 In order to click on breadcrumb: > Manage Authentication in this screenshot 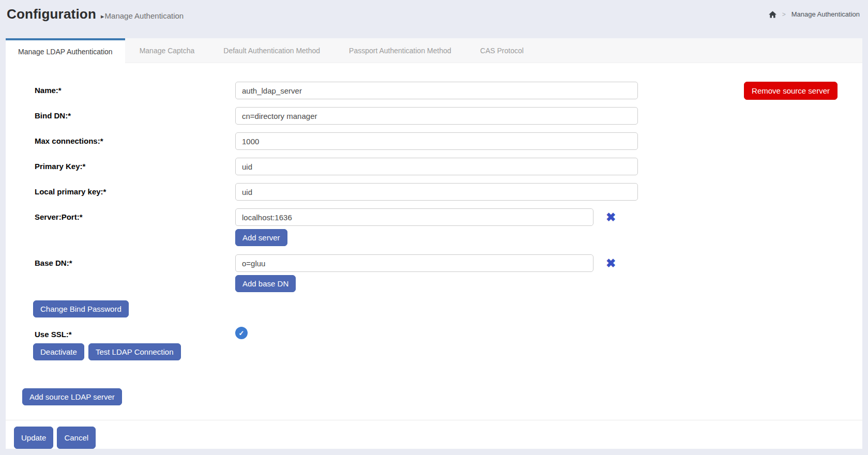, I will do `click(814, 14)`.